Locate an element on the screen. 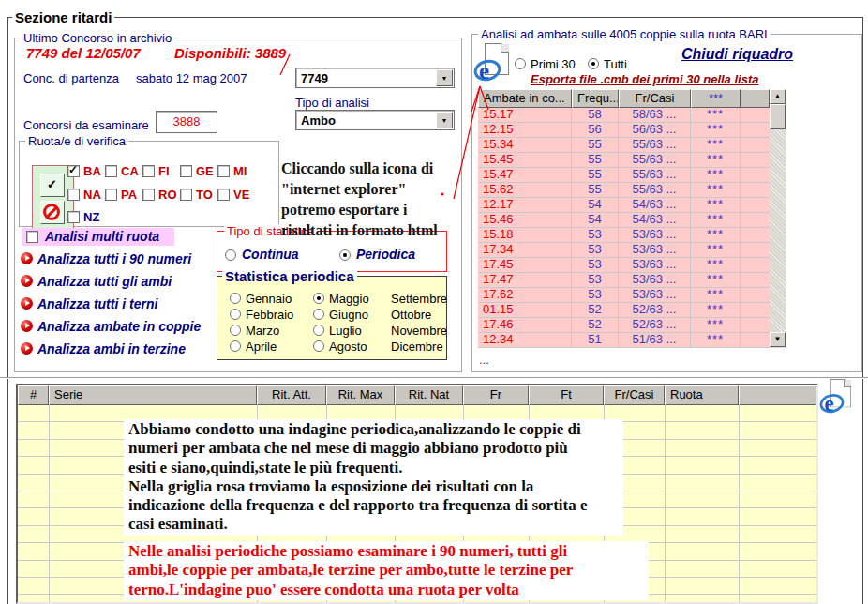 The image size is (868, 604). radio-periodica-label: Periodica is located at coordinates (386, 254).